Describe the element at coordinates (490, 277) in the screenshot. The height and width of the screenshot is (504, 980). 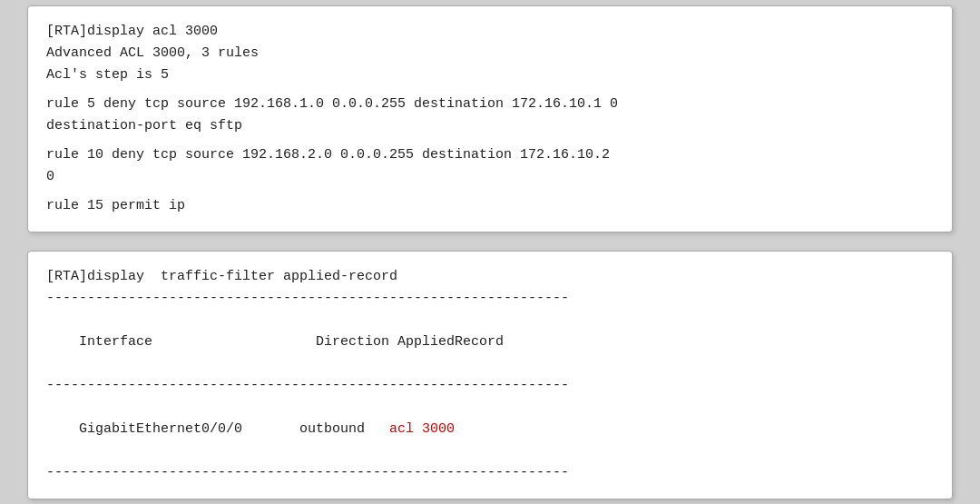
I see `traffic-command-line: [RTA]display traffic-filter applied-reco…` at that location.